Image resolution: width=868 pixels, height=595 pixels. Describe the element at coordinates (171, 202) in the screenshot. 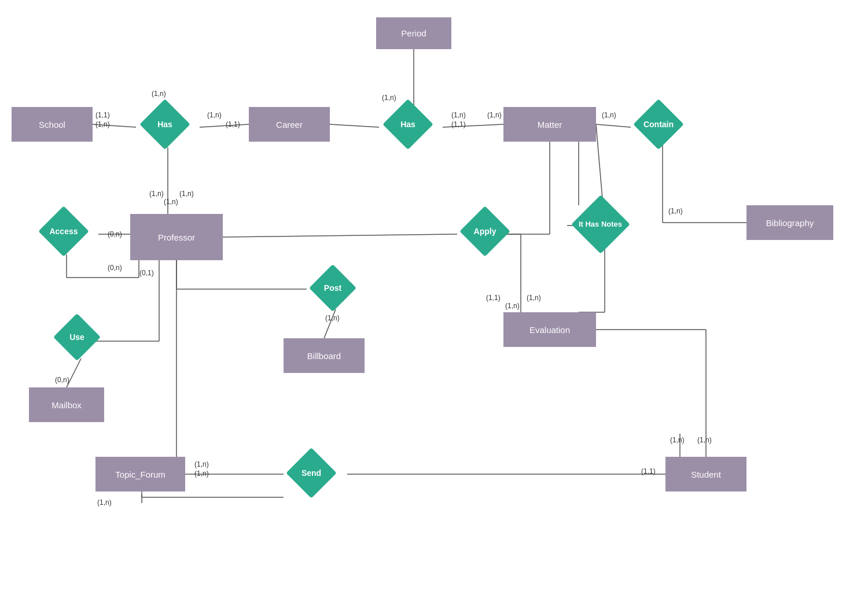

I see `card-prof-2: (1,n)` at that location.